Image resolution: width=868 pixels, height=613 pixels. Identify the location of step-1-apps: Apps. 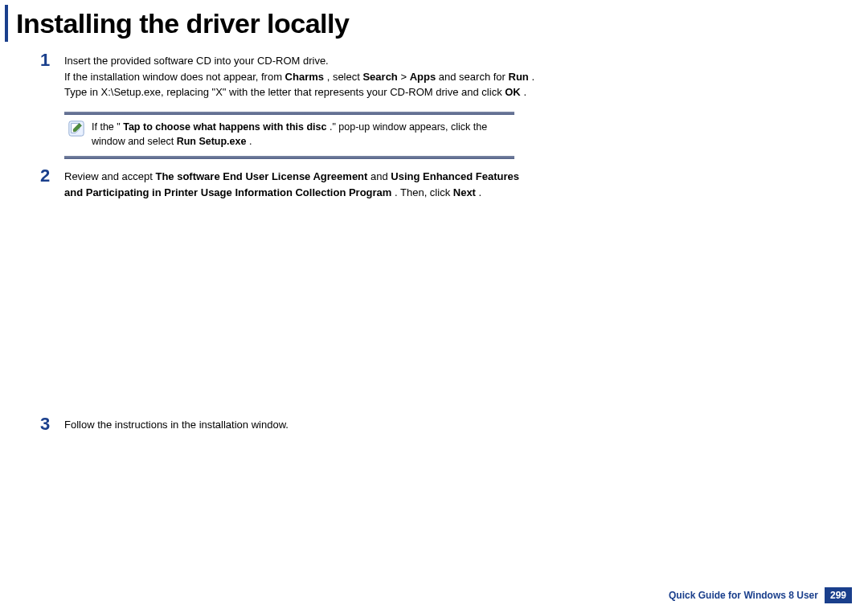
(423, 77).